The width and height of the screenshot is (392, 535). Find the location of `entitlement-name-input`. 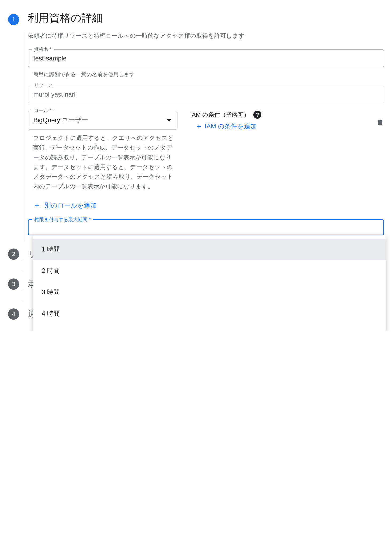

entitlement-name-input is located at coordinates (206, 58).